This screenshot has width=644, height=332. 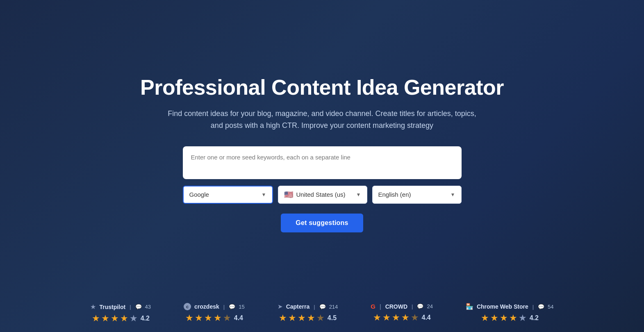 I want to click on capterra-header: ➤ Capterra | 💬 214, so click(x=308, y=307).